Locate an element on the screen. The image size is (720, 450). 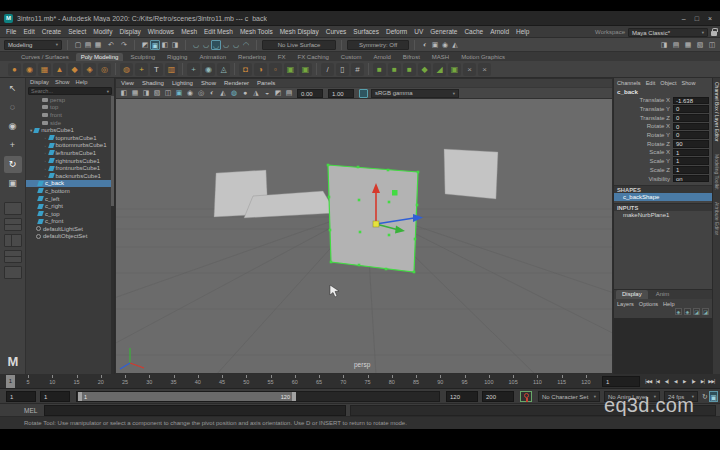
filter-dropdown-icon: ▾ is located at coordinates (108, 92).